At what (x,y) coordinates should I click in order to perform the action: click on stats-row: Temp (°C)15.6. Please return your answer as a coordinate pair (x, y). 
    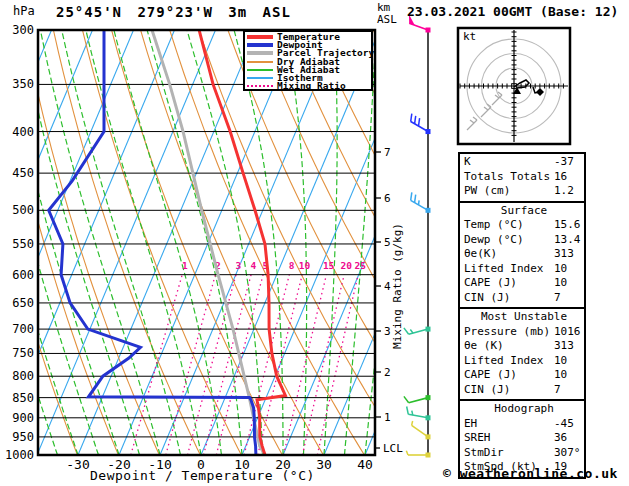
    Looking at the image, I should click on (524, 226).